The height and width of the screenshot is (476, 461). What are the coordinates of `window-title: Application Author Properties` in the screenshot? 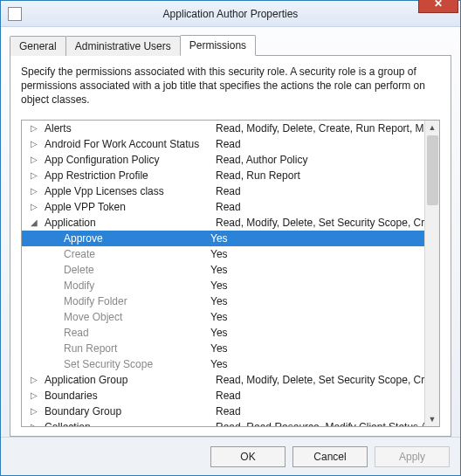 It's located at (230, 14).